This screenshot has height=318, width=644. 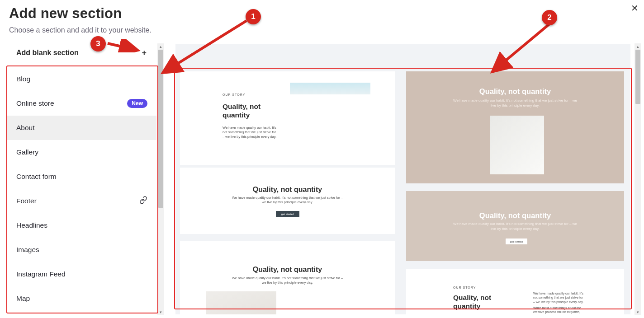 I want to click on add-blank-section-label: Add blank section, so click(x=47, y=53).